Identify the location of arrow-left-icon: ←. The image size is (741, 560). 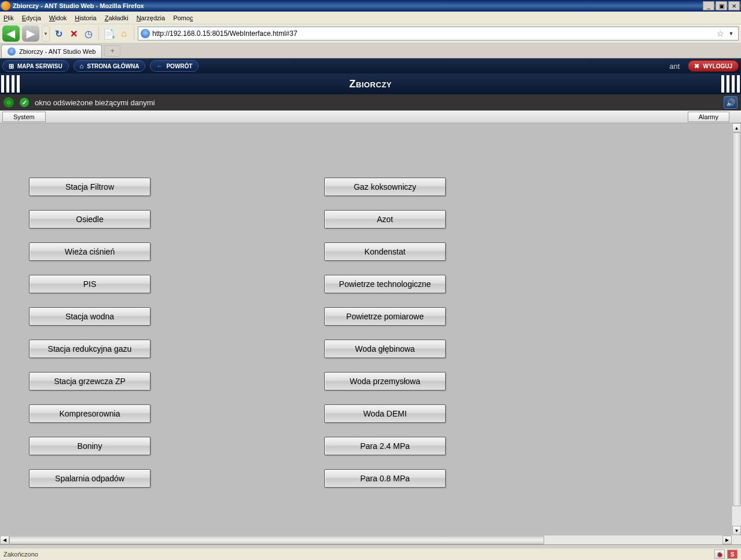
(160, 66).